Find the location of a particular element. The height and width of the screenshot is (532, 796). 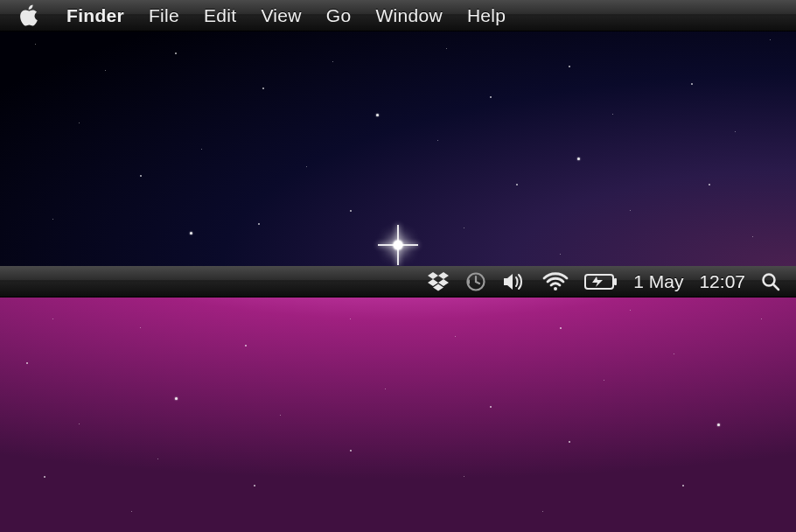

menu-window: Window is located at coordinates (409, 16).